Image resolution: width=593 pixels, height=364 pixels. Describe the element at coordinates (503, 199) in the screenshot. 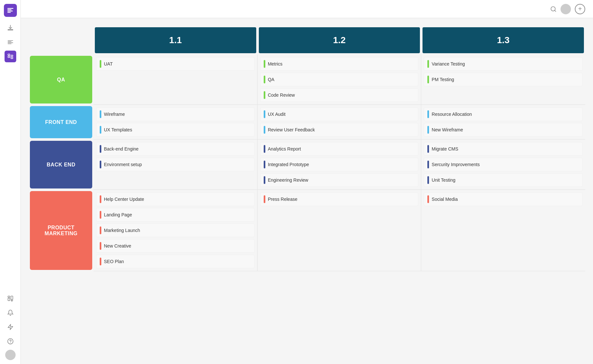

I see `task-card: Social Media` at that location.